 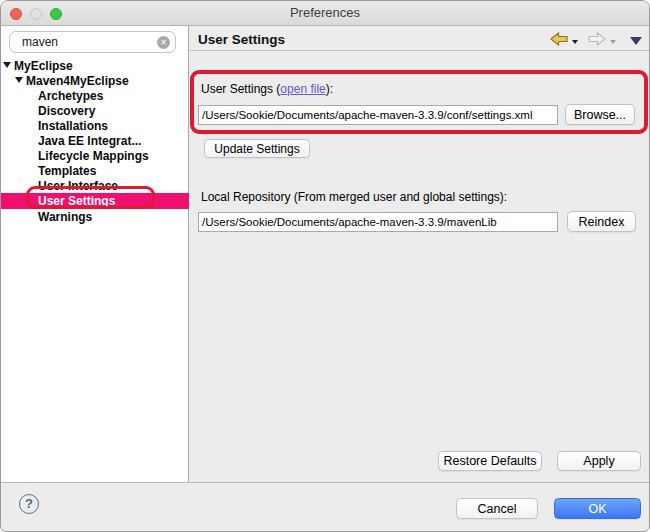 I want to click on tree-item-label: Java EE Integrat..., so click(x=90, y=141).